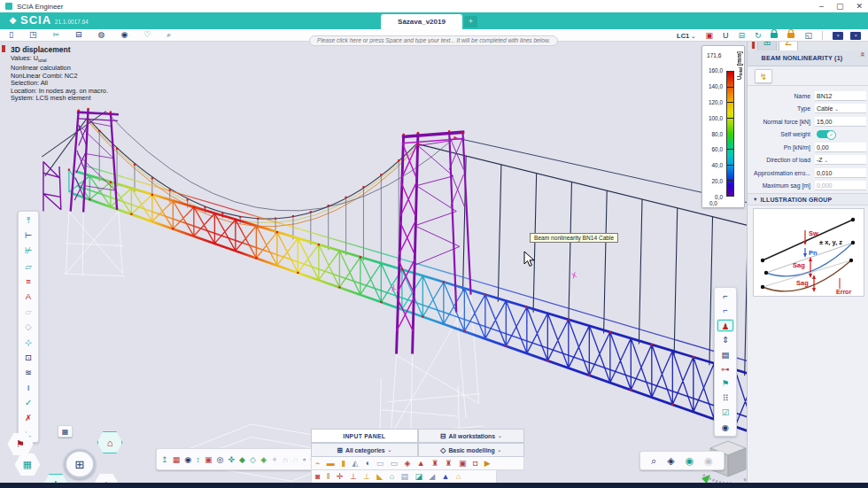 This screenshot has height=488, width=868. I want to click on select-box-icon: ☑, so click(725, 413).